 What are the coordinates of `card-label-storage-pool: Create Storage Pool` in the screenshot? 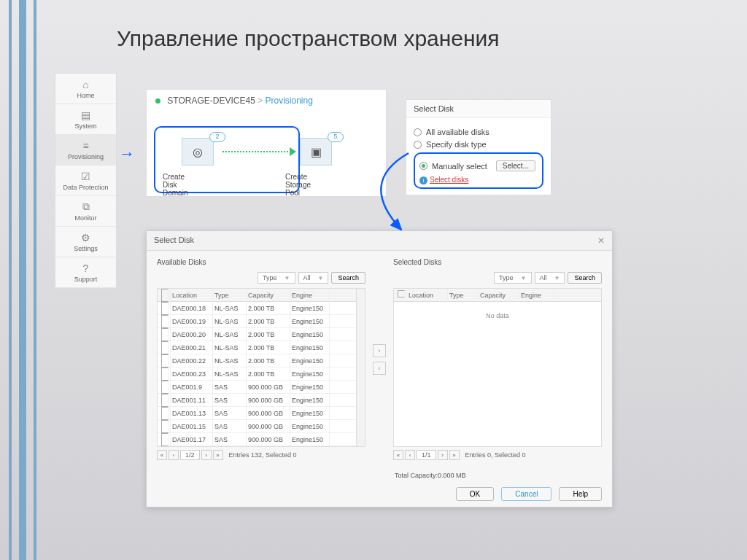 It's located at (298, 185).